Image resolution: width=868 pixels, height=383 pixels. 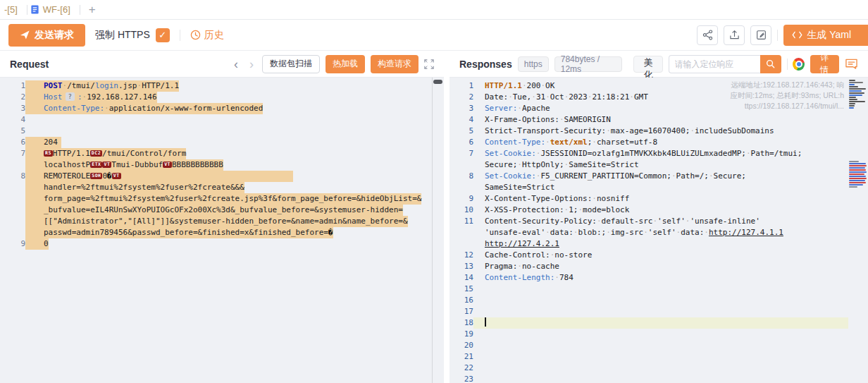 What do you see at coordinates (461, 255) in the screenshot?
I see `line-number: 12` at bounding box center [461, 255].